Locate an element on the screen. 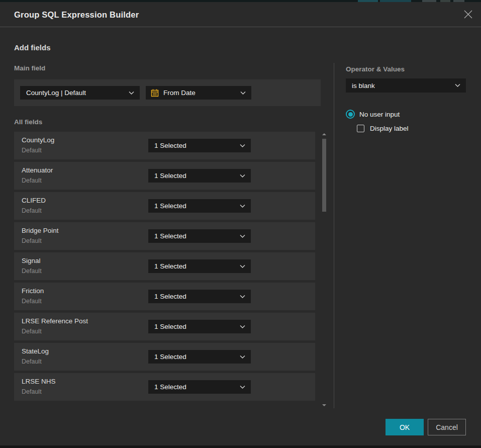 The width and height of the screenshot is (481, 448). field-name: Friction is located at coordinates (33, 291).